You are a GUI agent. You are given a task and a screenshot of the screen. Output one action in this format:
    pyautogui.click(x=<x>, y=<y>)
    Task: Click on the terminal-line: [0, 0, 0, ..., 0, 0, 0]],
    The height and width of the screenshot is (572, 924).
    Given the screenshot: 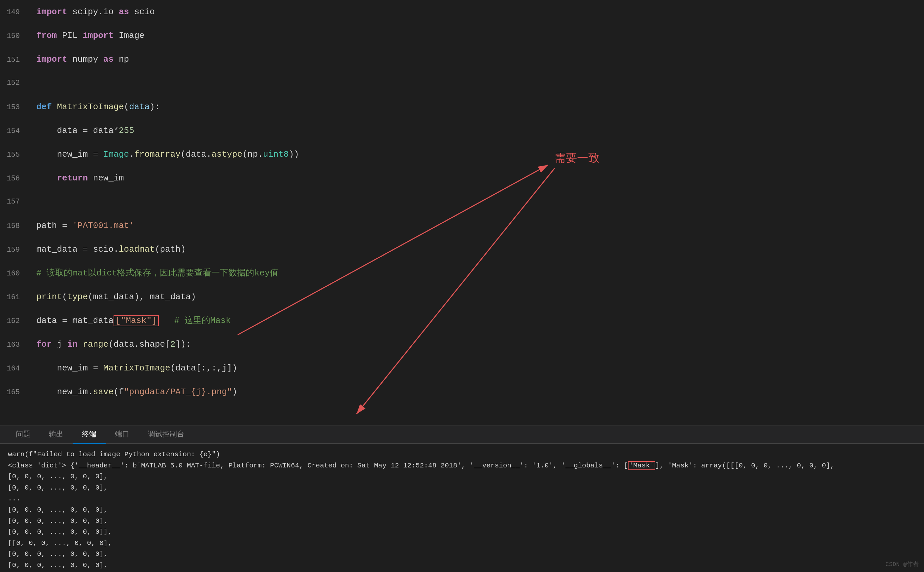 What is the action you would take?
    pyautogui.click(x=462, y=532)
    